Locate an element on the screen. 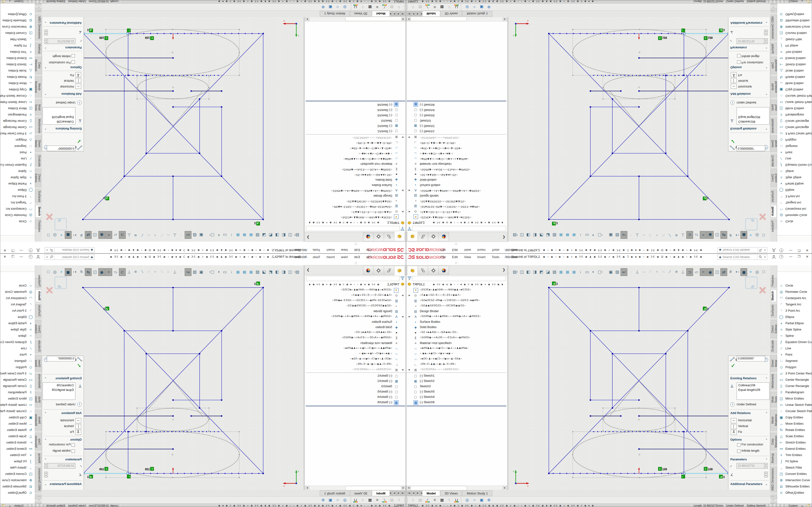  commandmanager-tab-surfaces: Surfaces is located at coordinates (774, 196).